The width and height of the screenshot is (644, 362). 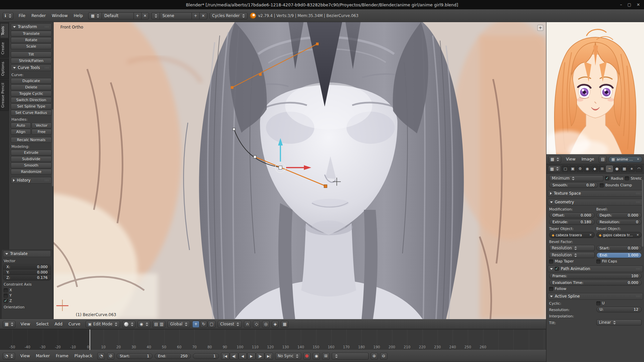 I want to click on tool-button: Smooth, so click(x=31, y=166).